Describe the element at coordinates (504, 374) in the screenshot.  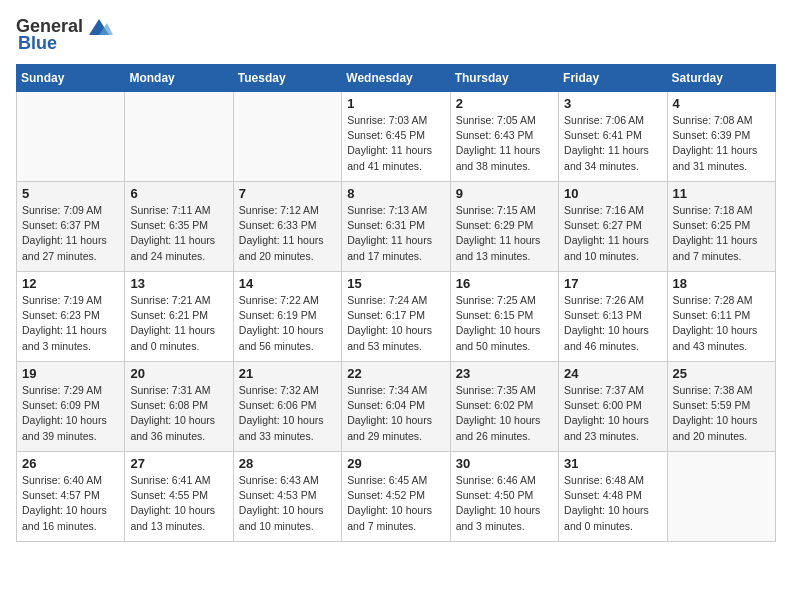
I see `day-number: 23` at that location.